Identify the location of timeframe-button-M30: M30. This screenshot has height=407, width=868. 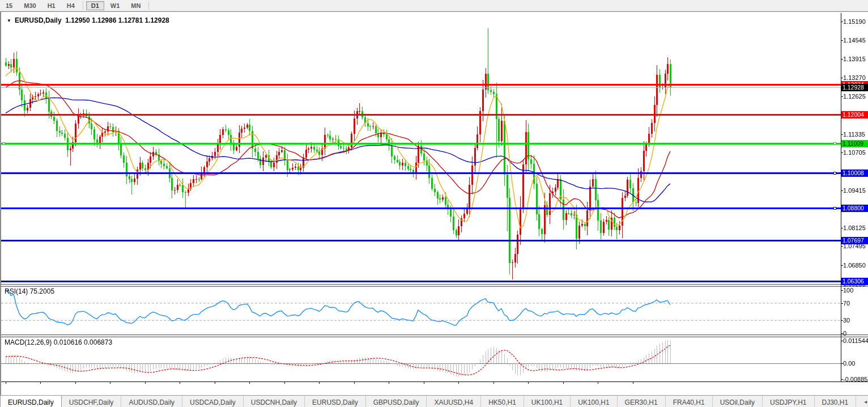
(29, 6).